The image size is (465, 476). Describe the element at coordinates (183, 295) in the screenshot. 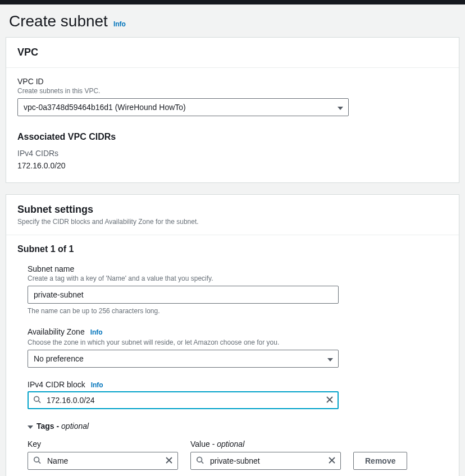

I see `subnet-name-input` at that location.